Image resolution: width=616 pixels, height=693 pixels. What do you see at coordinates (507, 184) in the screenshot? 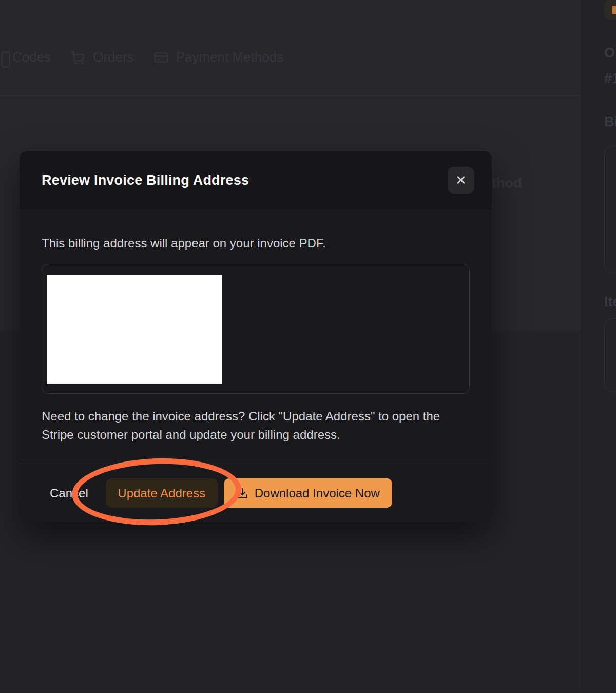
I see `clipped-payment-method-heading: thod` at bounding box center [507, 184].